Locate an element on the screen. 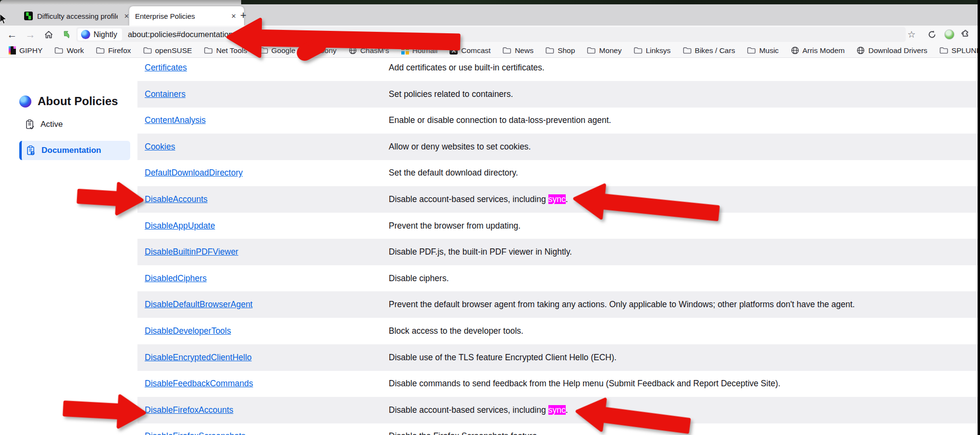 This screenshot has width=980, height=435. bookmark-item: Download Drivers is located at coordinates (892, 51).